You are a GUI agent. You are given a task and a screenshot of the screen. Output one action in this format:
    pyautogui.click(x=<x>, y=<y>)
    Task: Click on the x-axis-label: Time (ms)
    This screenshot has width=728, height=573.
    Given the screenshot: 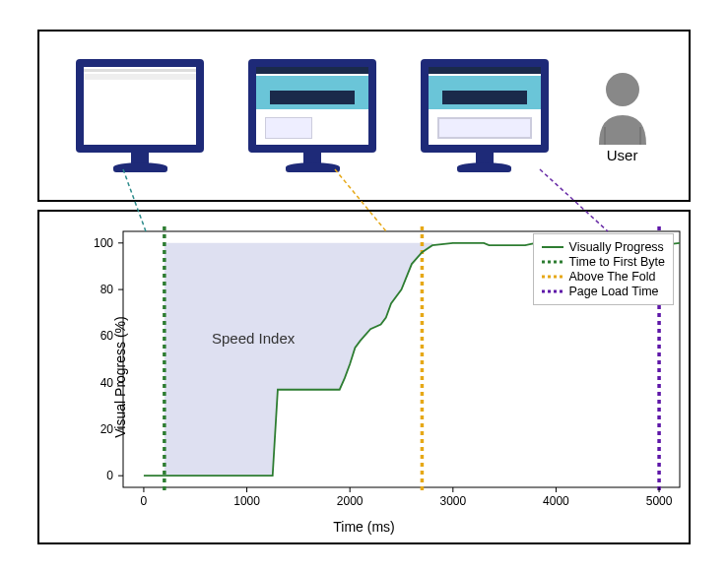 What is the action you would take?
    pyautogui.click(x=364, y=527)
    